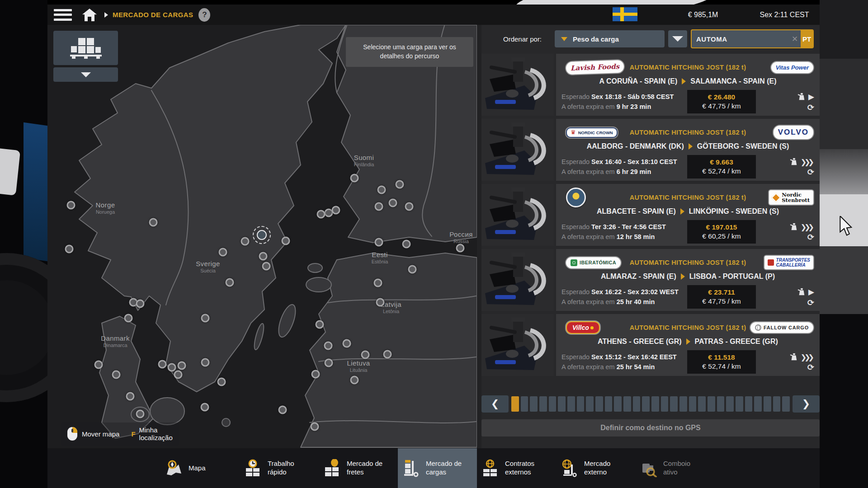 The image size is (868, 488). Describe the element at coordinates (688, 150) in the screenshot. I see `offer-details: AUTOMATIC HITCHING JOST (182 t) ♛NORDIC …` at that location.